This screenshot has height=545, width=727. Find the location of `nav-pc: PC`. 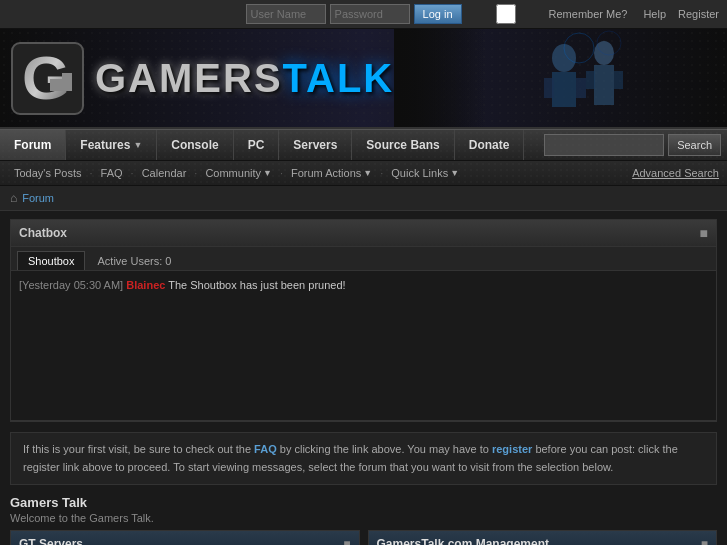

nav-pc: PC is located at coordinates (257, 145).